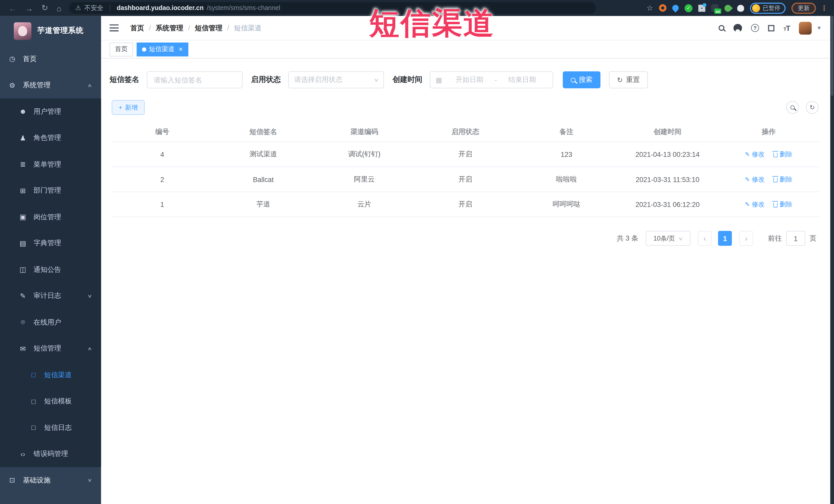  Describe the element at coordinates (768, 8) in the screenshot. I see `paused-extension-badge: 已暂停` at that location.